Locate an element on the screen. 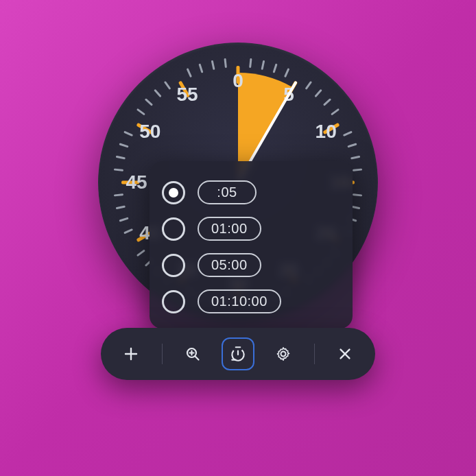 This screenshot has height=476, width=476. plus-icon is located at coordinates (131, 354).